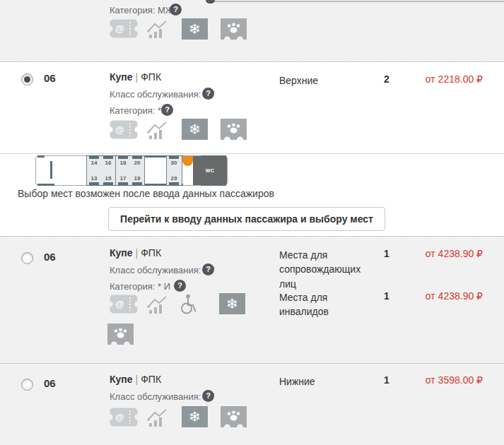 The width and height of the screenshot is (504, 445). What do you see at coordinates (174, 162) in the screenshot?
I see `seat: 30` at bounding box center [174, 162].